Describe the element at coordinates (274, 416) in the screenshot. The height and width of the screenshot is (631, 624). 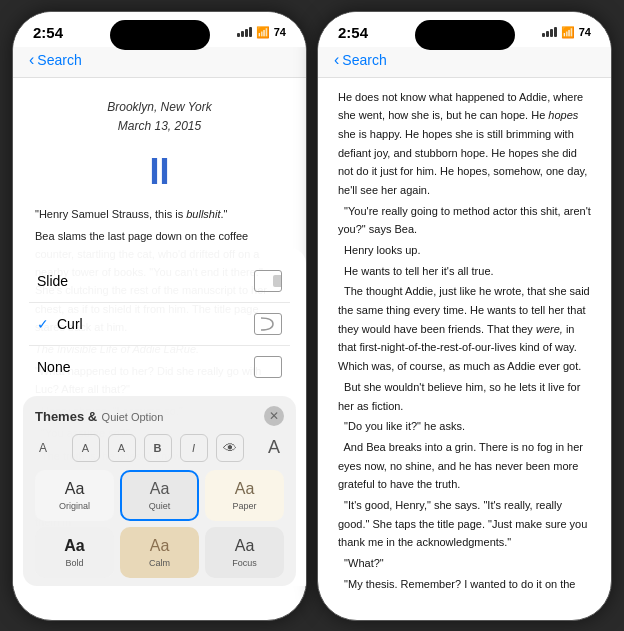
I see `close-button: ✕` at that location.